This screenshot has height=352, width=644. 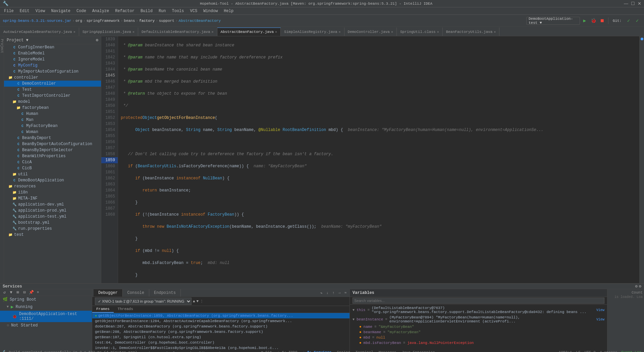 I want to click on minimize-button: —, so click(x=626, y=3).